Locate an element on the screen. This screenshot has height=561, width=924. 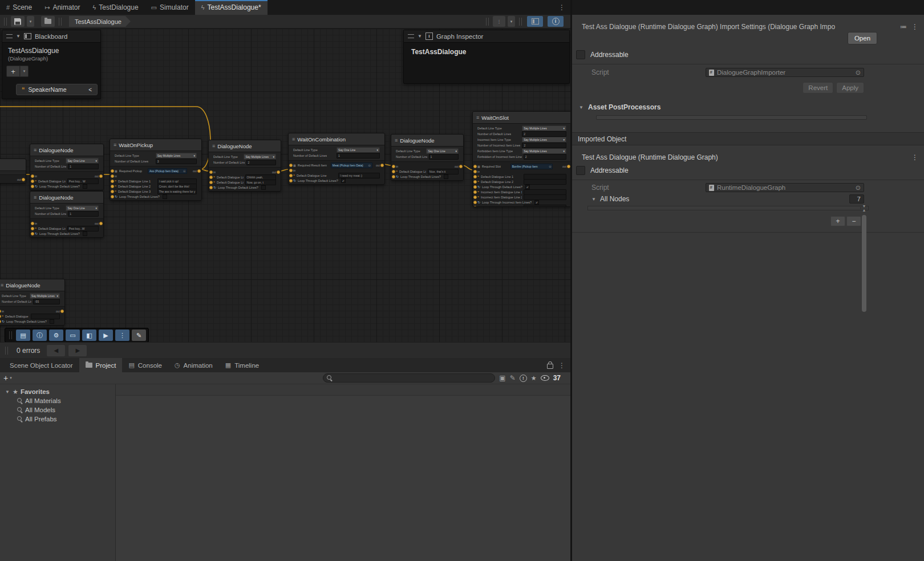
blackboard-toggle-button is located at coordinates (535, 22).